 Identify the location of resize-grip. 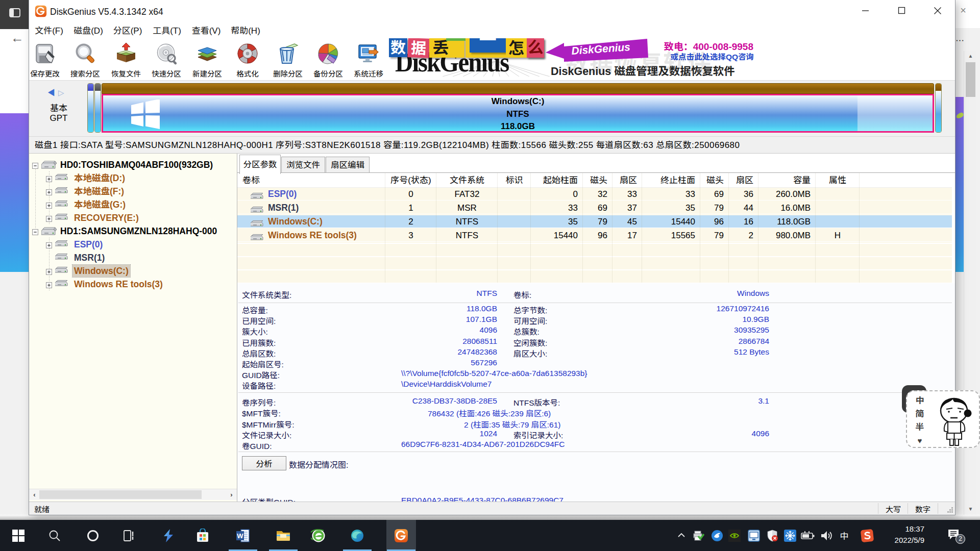
(950, 510).